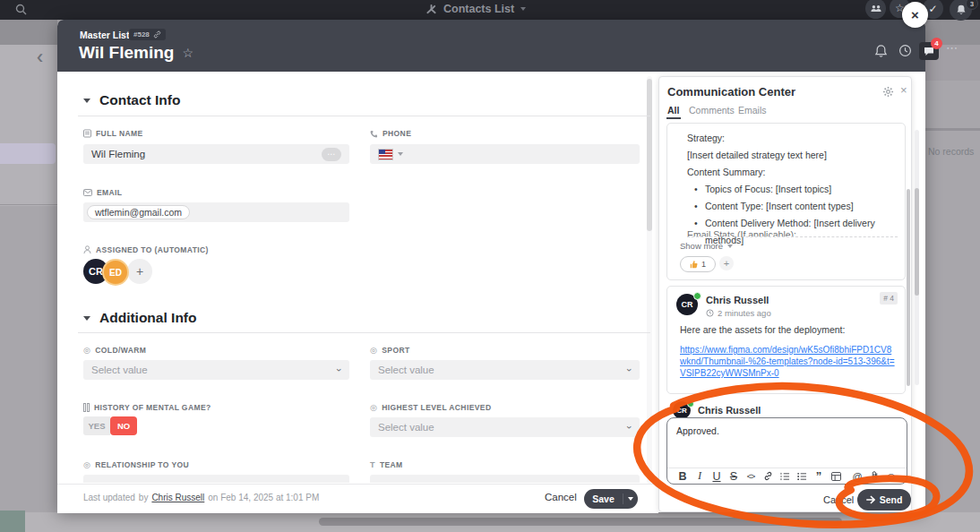  Describe the element at coordinates (649, 279) in the screenshot. I see `form-scrollbar-track` at that location.